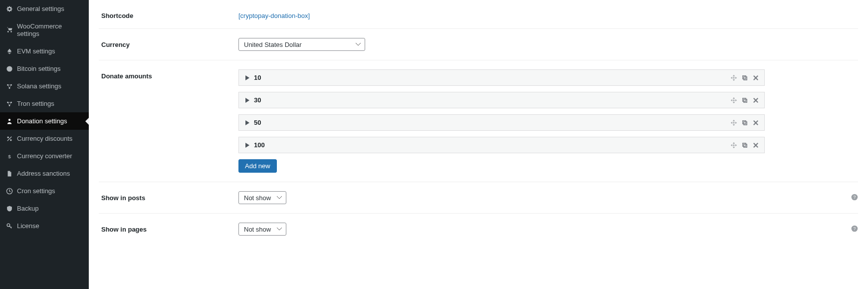  What do you see at coordinates (44, 174) in the screenshot?
I see `sidebar-item-sanctions: Address sanctions` at bounding box center [44, 174].